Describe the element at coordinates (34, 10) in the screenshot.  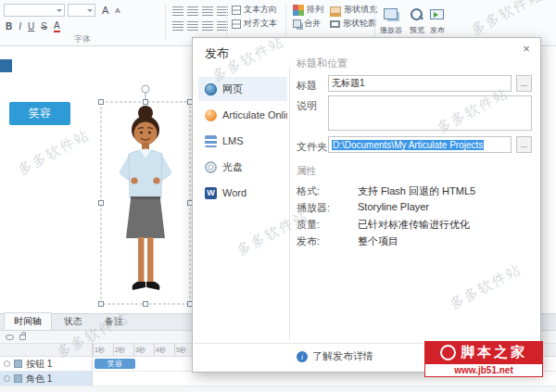
I see `font-family-select` at that location.